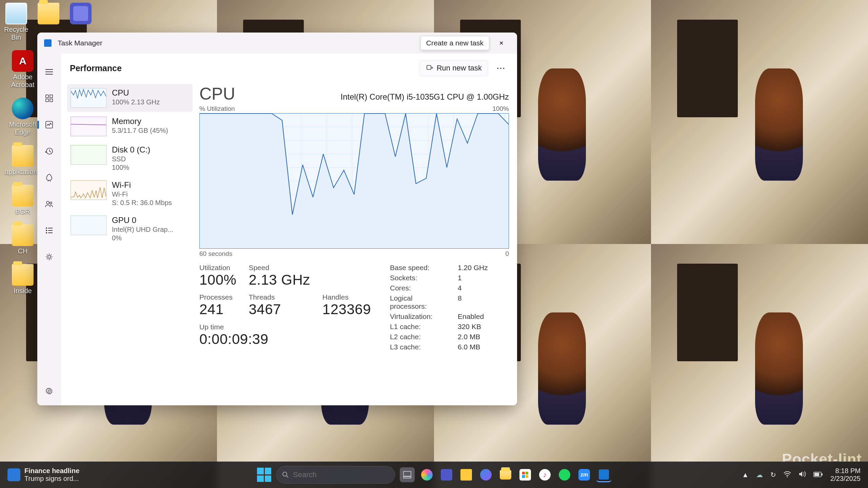 The image size is (868, 488). Describe the element at coordinates (49, 98) in the screenshot. I see `grid-icon` at that location.